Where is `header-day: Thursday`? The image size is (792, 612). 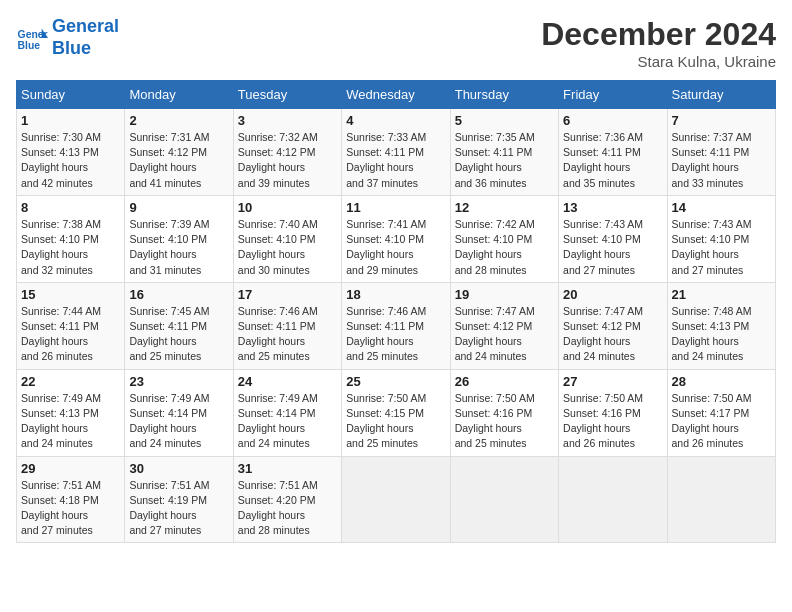
header-day: Thursday is located at coordinates (504, 95).